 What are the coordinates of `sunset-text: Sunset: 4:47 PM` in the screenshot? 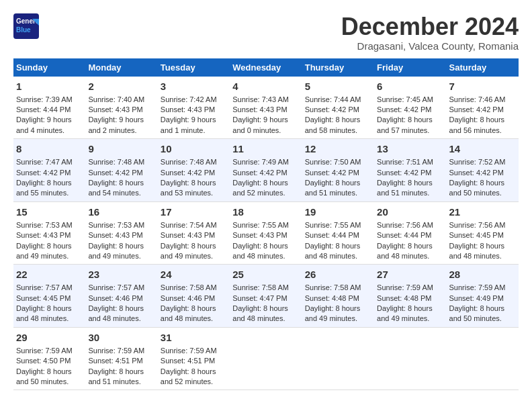 It's located at (259, 298).